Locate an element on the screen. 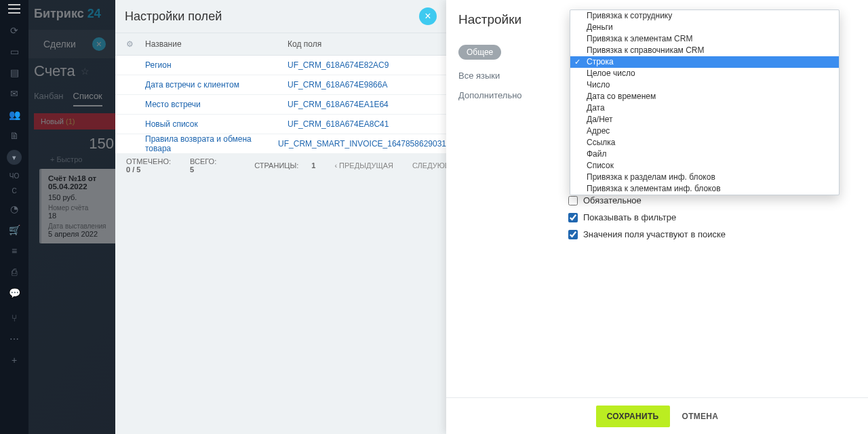 The image size is (868, 434). appbar-text-s: С is located at coordinates (14, 191).